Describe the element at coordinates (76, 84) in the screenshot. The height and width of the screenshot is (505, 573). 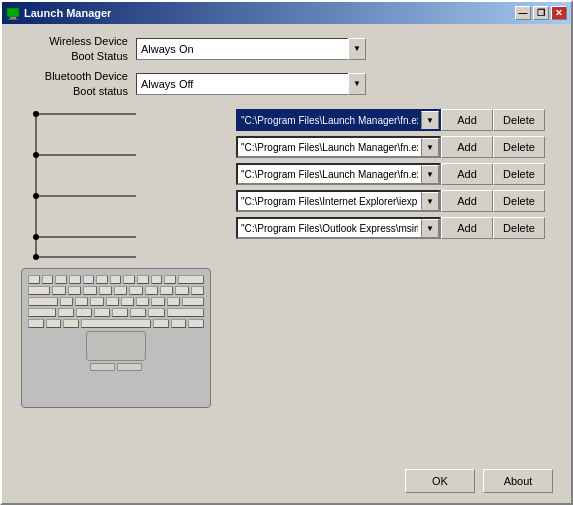
I see `bluetooth-label: Bluetooth Device Boot status` at that location.